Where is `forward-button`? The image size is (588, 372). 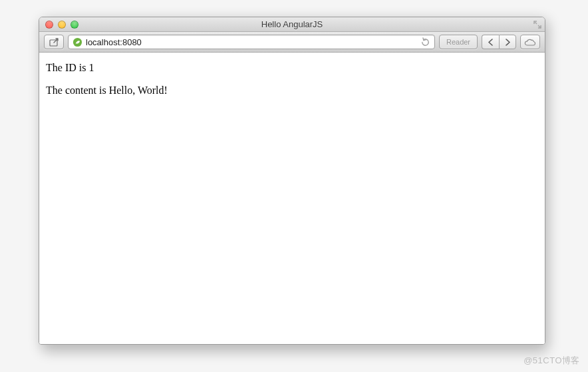
forward-button is located at coordinates (508, 42).